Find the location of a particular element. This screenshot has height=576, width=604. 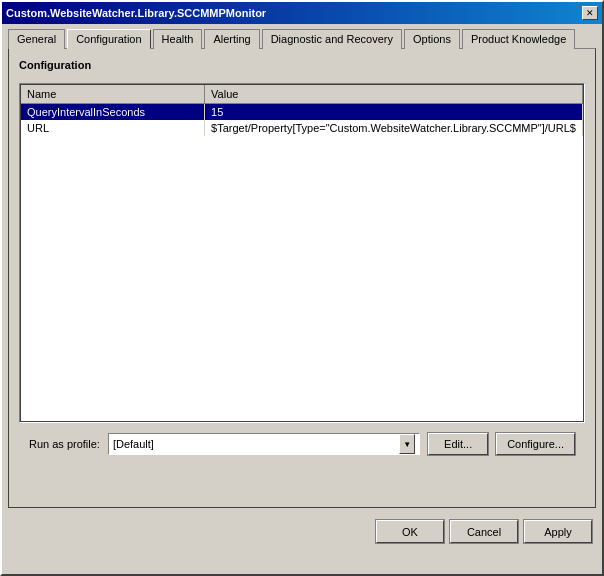

config-table: Name Value QueryIntervalInSeconds15URL$T… is located at coordinates (302, 110).